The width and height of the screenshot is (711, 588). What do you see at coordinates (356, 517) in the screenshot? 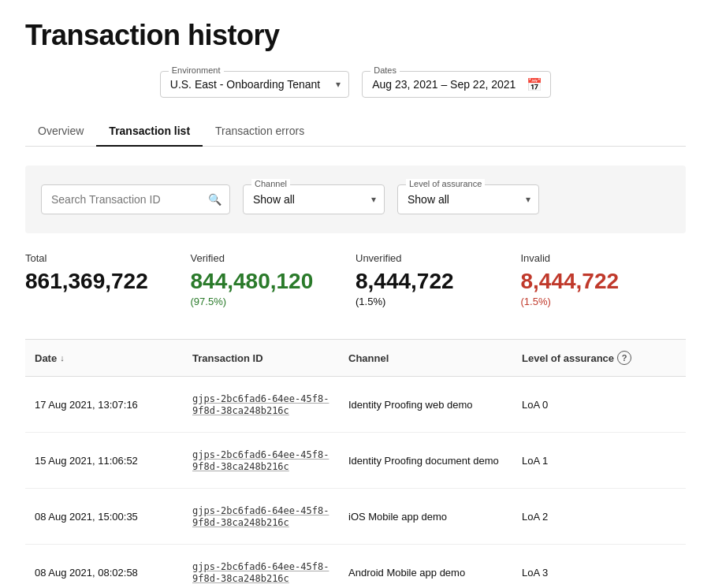
I see `table-row: 08 Aug 2021, 15:00:35 gjps-2bc6fad6-64ee…` at bounding box center [356, 517].